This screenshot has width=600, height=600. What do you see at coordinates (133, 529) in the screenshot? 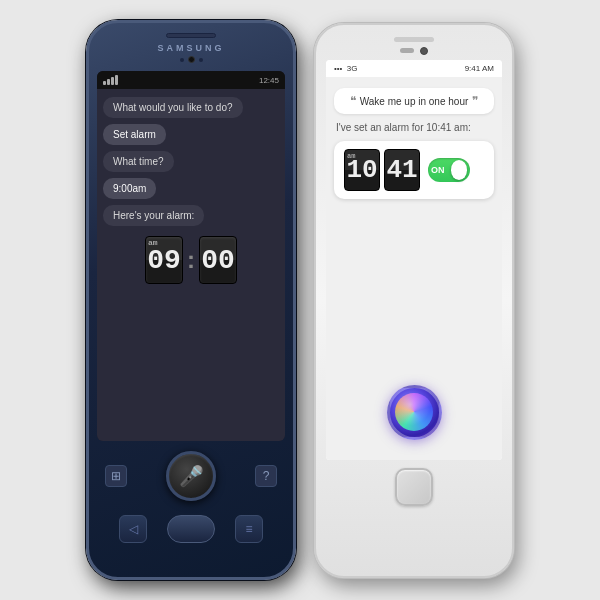
I see `back-button: ◁` at bounding box center [133, 529].